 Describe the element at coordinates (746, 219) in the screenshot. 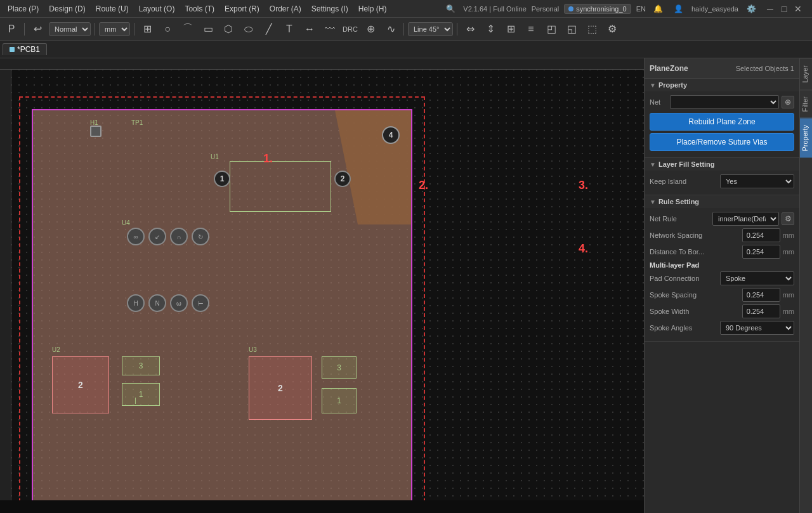

I see `net-rule-select: innerPlane(Default) Default` at that location.